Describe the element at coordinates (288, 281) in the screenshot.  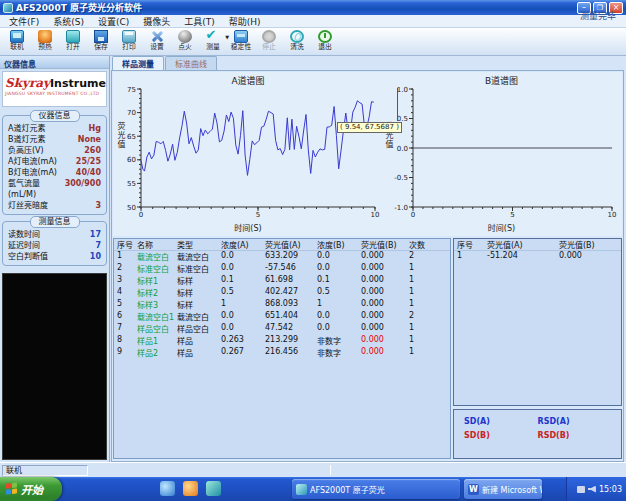
I see `table-cell: 61.698` at that location.